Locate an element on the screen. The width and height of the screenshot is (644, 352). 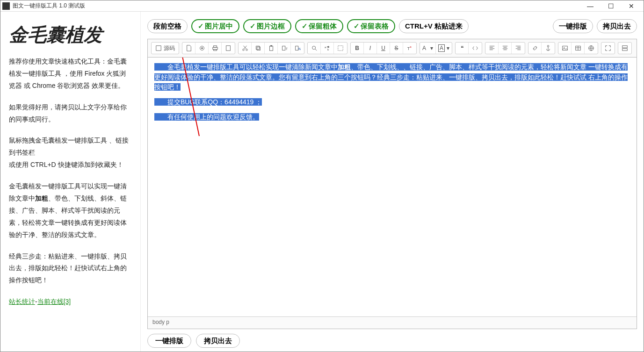
typeset-button: 一键排版 is located at coordinates (573, 26).